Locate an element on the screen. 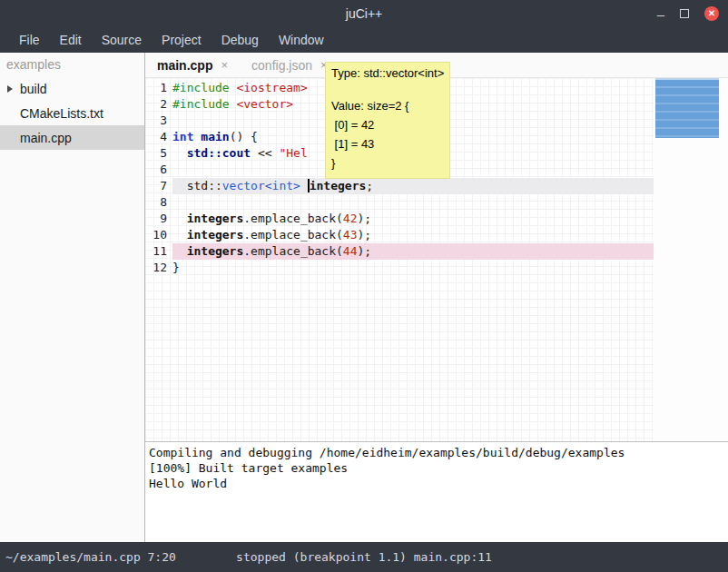 The width and height of the screenshot is (728, 572). code-token: } is located at coordinates (176, 267).